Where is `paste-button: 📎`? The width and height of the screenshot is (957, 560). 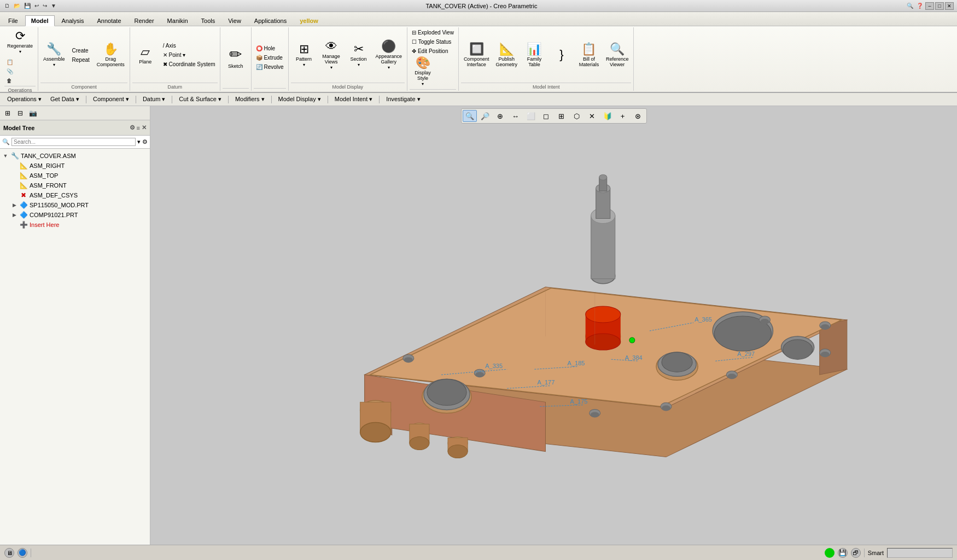 paste-button: 📎 is located at coordinates (20, 71).